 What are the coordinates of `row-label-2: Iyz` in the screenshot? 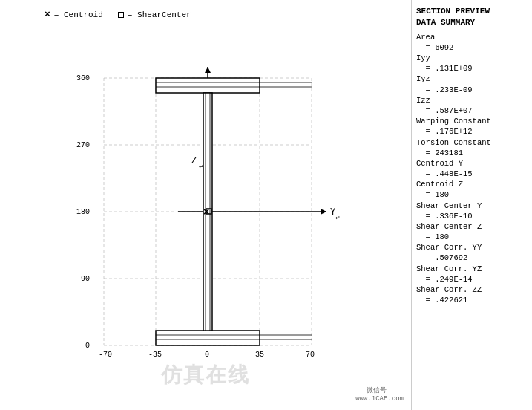 It's located at (472, 79).